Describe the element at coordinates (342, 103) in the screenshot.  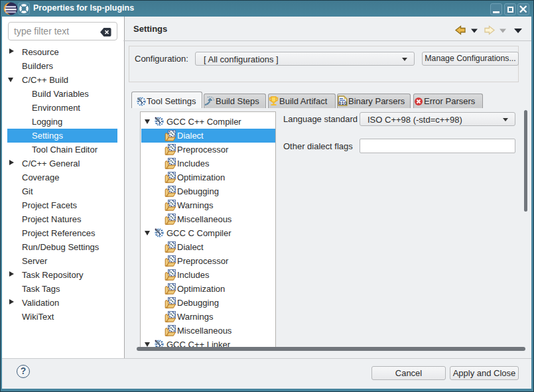
I see `svg-text: 010` at that location.